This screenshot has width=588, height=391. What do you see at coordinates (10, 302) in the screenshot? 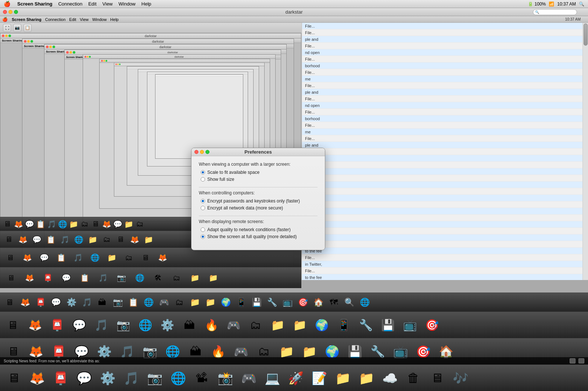
I see `dock-r4-finder: 🖥` at bounding box center [10, 302].